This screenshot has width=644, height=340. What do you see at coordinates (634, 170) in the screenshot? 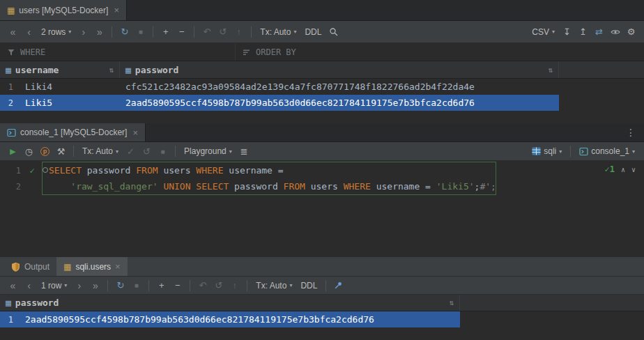
I see `next-result-icon: ∨` at bounding box center [634, 170].